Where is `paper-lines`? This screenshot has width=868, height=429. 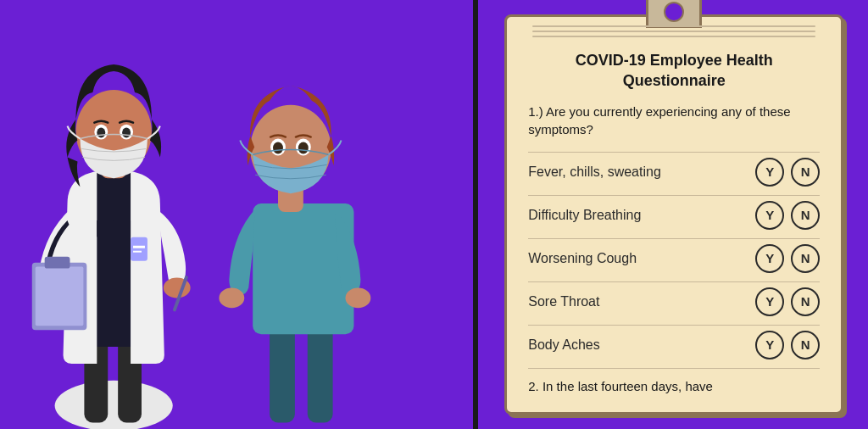 paper-lines is located at coordinates (674, 33).